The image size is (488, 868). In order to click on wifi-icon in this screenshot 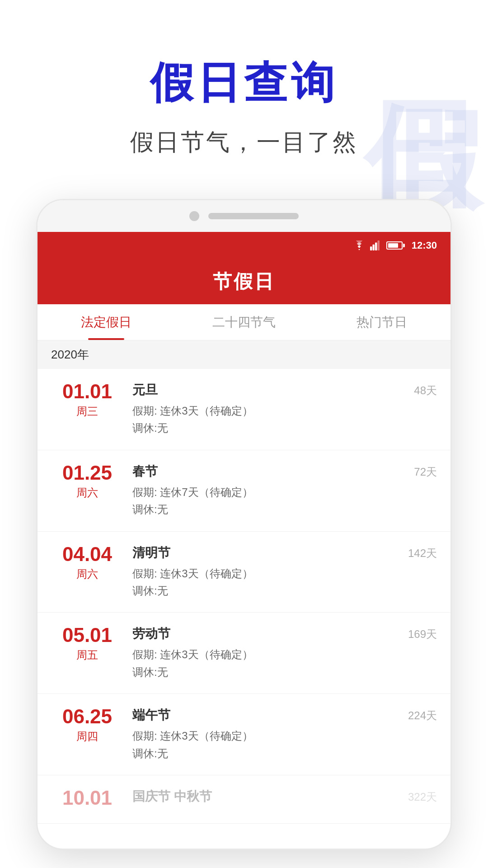, I will do `click(359, 245)`.